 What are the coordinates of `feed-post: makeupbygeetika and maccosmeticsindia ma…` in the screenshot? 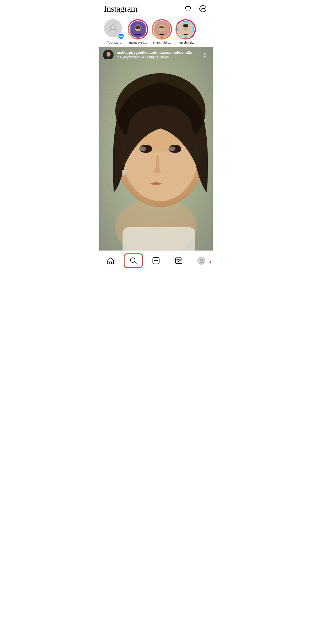 It's located at (156, 149).